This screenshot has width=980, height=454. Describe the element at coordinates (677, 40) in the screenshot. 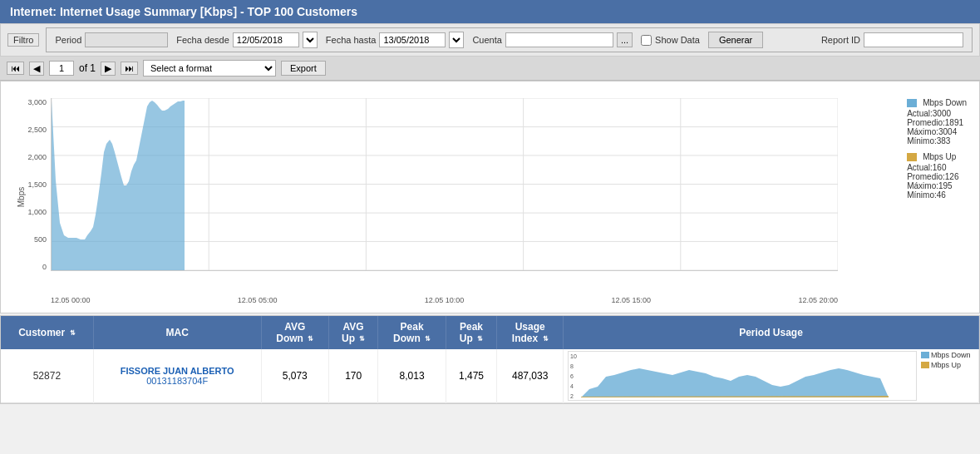

I see `show-data-label: Show Data` at that location.